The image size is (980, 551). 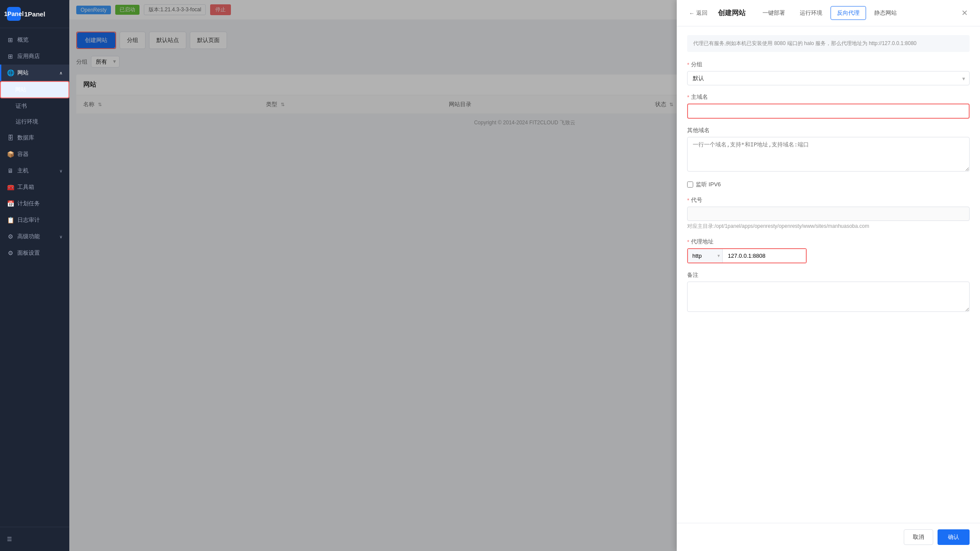 I want to click on required-star-domain: *, so click(x=688, y=97).